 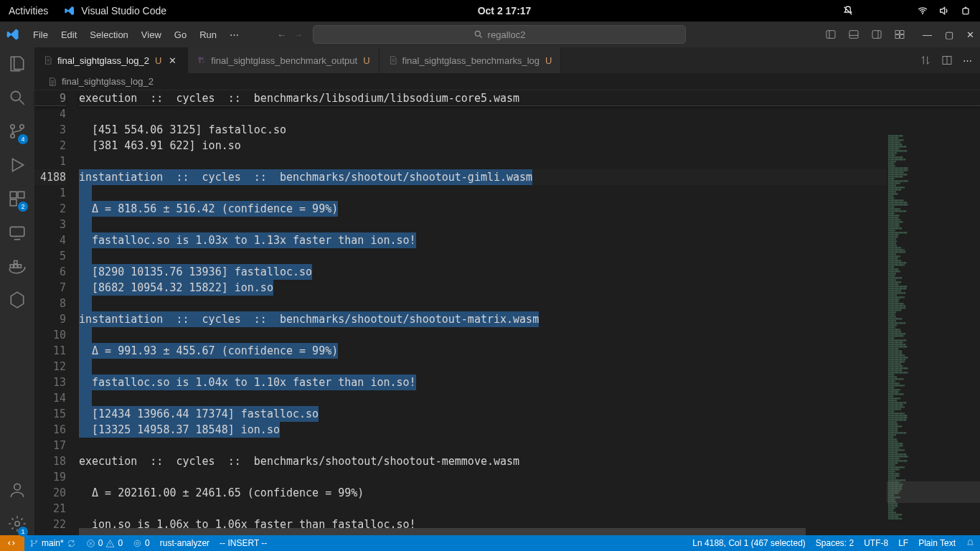 I want to click on breadcrumb-file: final_sightglass_log_2, so click(x=108, y=82).